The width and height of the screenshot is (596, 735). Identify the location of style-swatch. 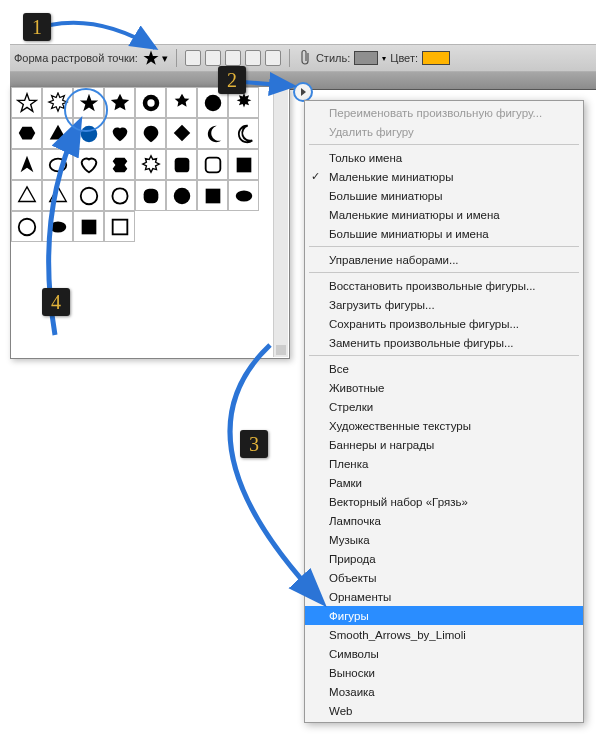
(366, 58).